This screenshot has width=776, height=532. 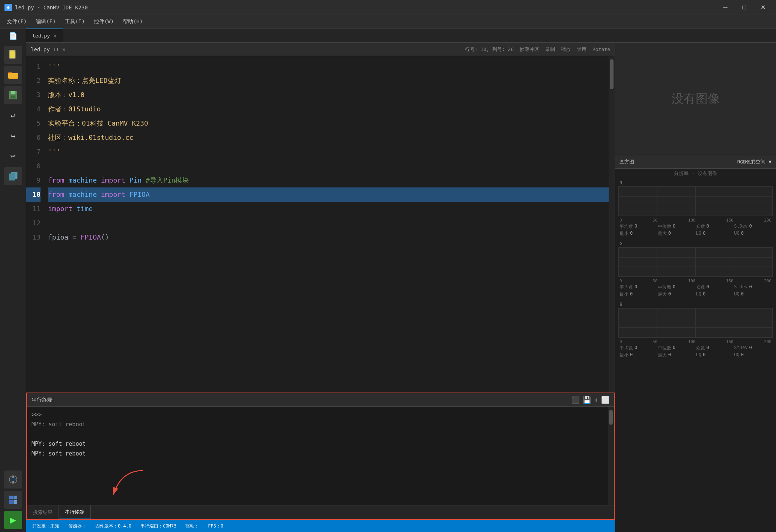 What do you see at coordinates (13, 500) in the screenshot?
I see `files-button` at bounding box center [13, 500].